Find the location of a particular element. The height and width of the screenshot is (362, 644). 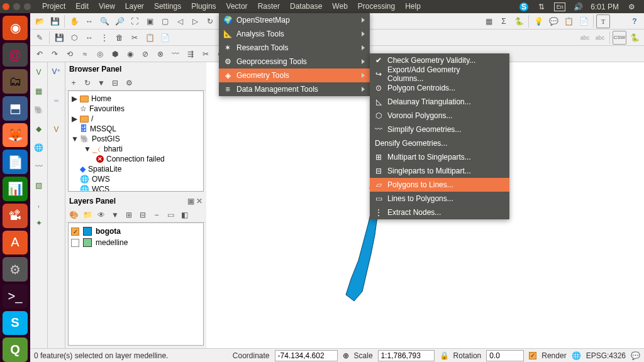

scale-lock-icon: 🔒 is located at coordinates (444, 356).